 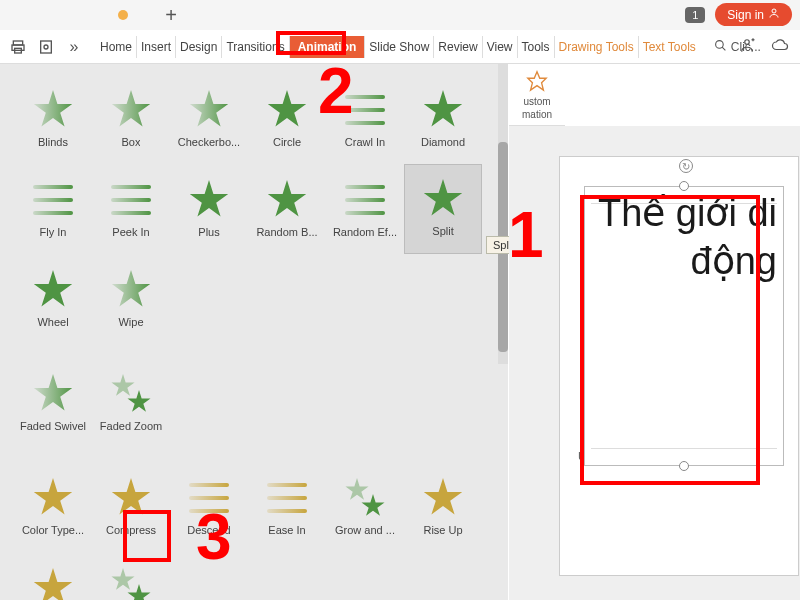 I want to click on animation-wheel: Wheel, so click(x=53, y=299).